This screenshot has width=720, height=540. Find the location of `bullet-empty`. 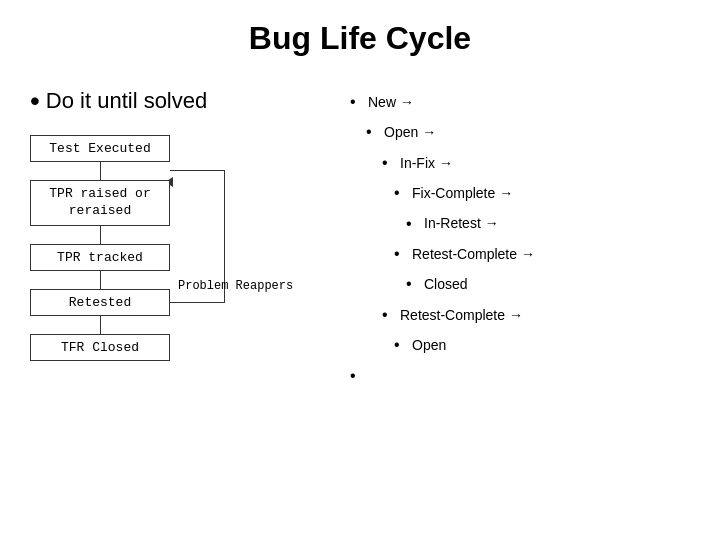

bullet-empty is located at coordinates (520, 376).